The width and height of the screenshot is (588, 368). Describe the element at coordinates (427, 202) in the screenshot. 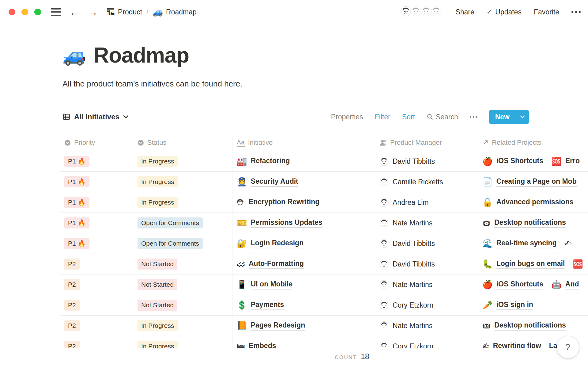

I see `product-manager-cell: Andrea Lim` at that location.